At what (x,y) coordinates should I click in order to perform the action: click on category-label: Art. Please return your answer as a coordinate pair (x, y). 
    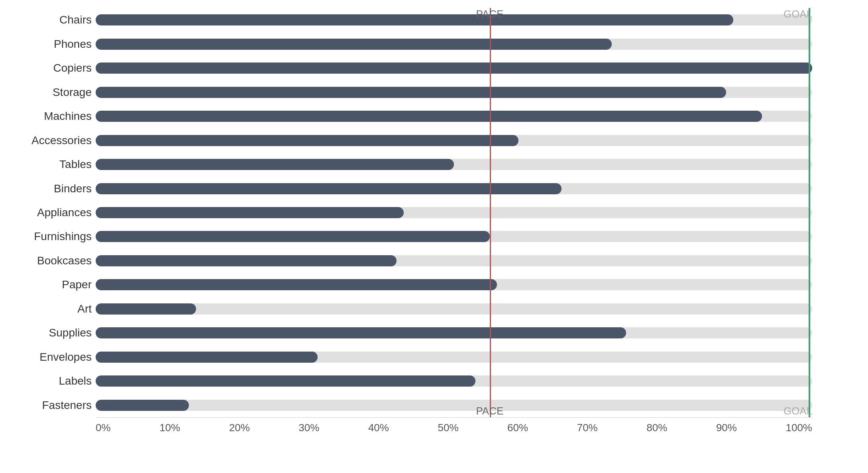
    Looking at the image, I should click on (50, 309).